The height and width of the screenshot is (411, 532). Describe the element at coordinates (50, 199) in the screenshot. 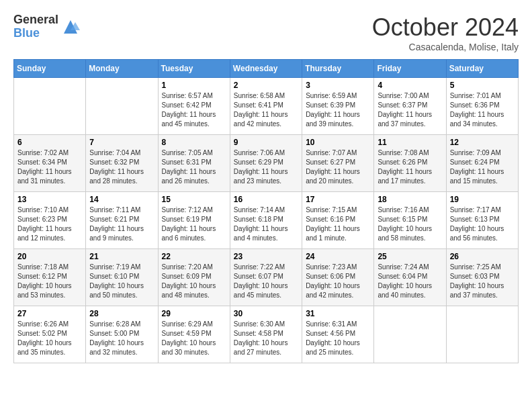

I see `day-number: 13` at that location.